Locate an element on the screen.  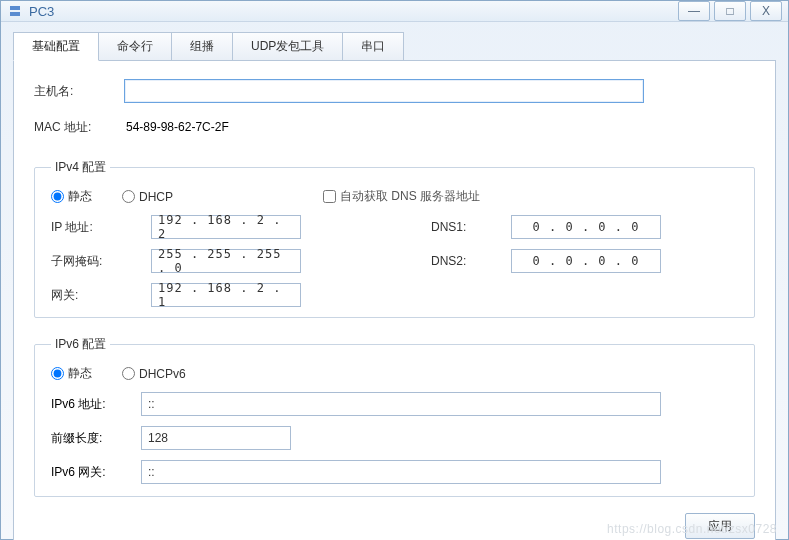
ipv4-mode-static-radio is located at coordinates (58, 196).